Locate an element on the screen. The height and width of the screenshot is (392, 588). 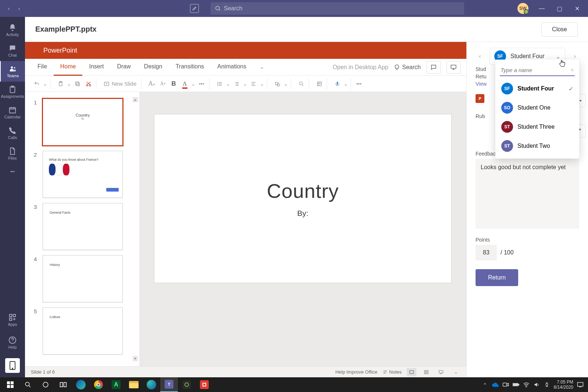
thumb-4: History is located at coordinates (83, 279).